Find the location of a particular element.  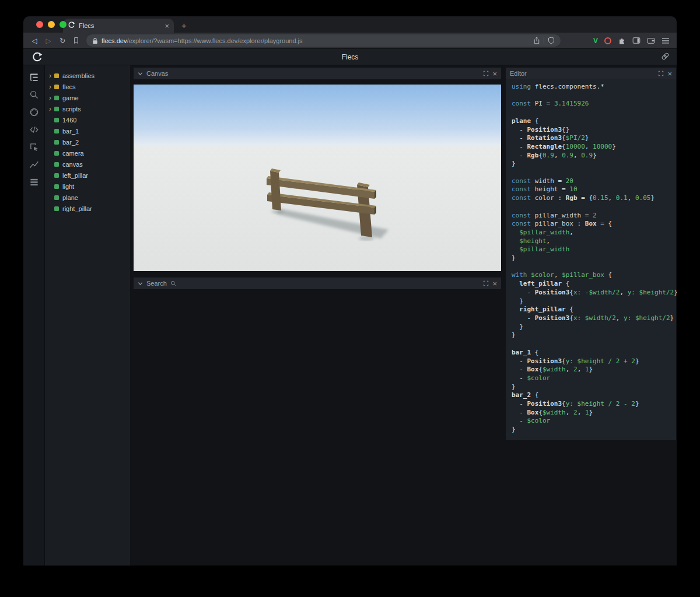

browser-tab: Flecs × is located at coordinates (118, 26).